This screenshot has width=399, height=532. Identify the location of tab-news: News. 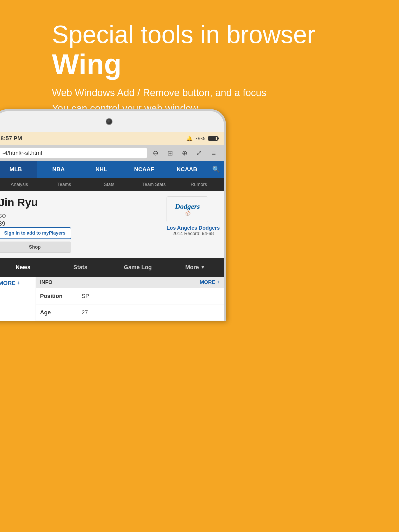
(26, 267).